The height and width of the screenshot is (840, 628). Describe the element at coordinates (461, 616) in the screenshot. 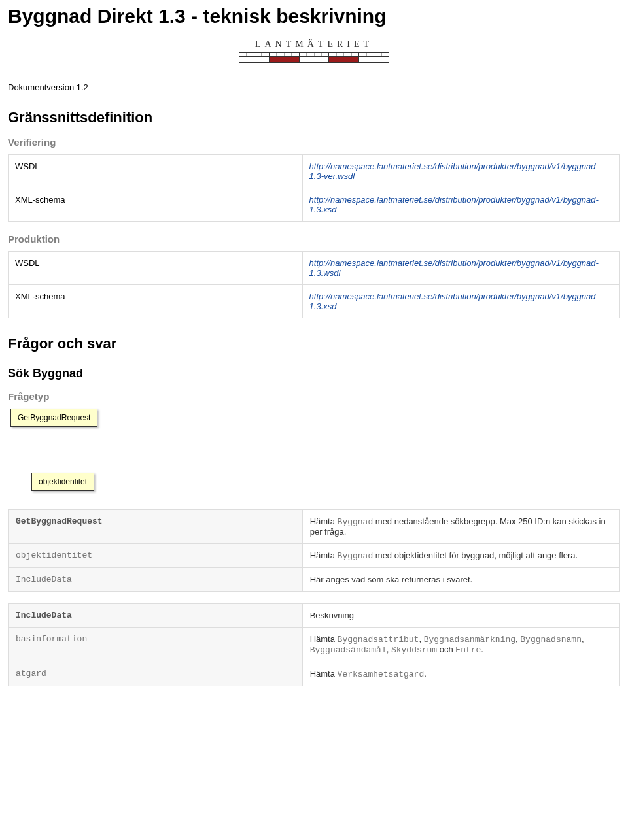

I see `desc-val: Beskrivning` at that location.